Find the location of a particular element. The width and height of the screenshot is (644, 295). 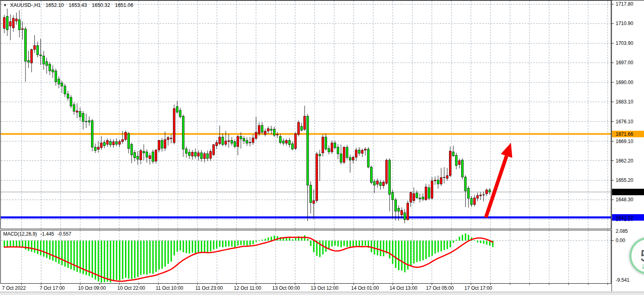

time-tick-label: 12 Oct 11:00 is located at coordinates (248, 288).